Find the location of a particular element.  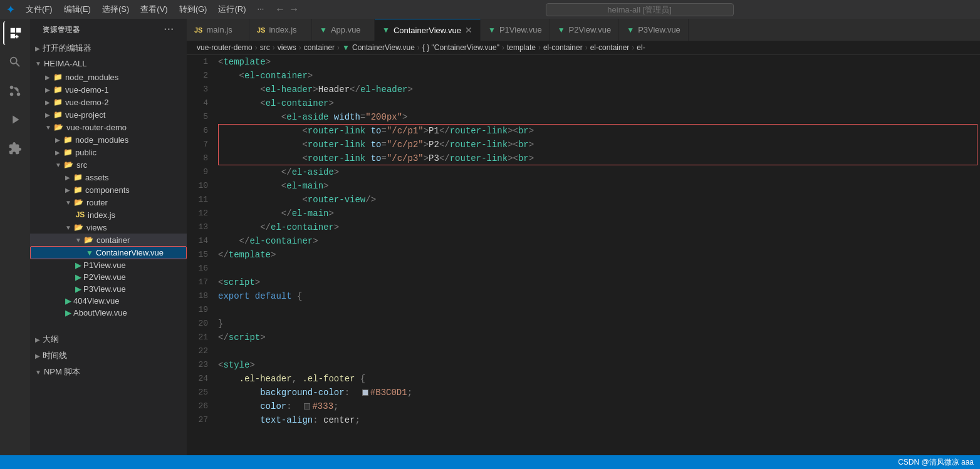

line-content: <el-header>Header</el-header> is located at coordinates (599, 90).